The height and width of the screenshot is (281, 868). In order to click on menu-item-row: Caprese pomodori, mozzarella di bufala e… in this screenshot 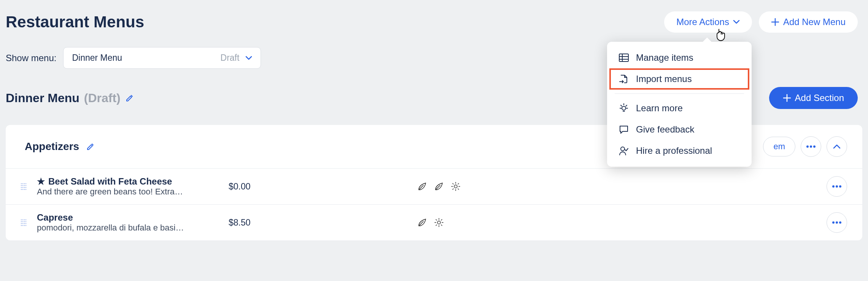, I will do `click(434, 223)`.